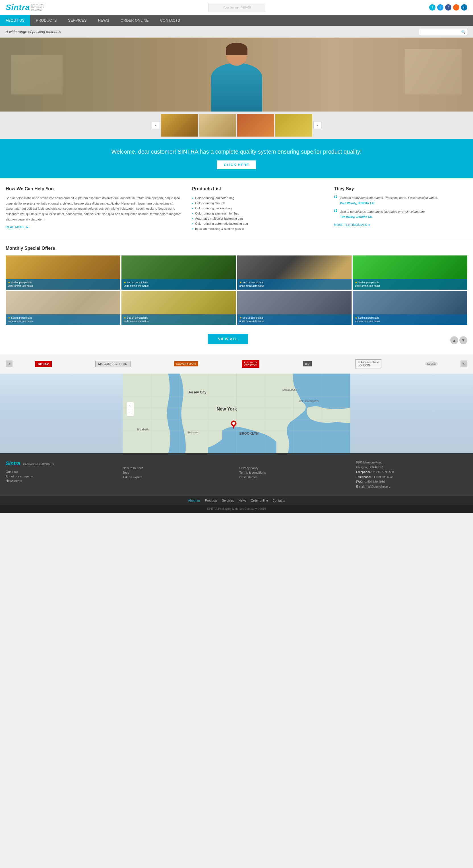 This screenshot has width=473, height=868. Describe the element at coordinates (439, 32) in the screenshot. I see `search-input` at that location.